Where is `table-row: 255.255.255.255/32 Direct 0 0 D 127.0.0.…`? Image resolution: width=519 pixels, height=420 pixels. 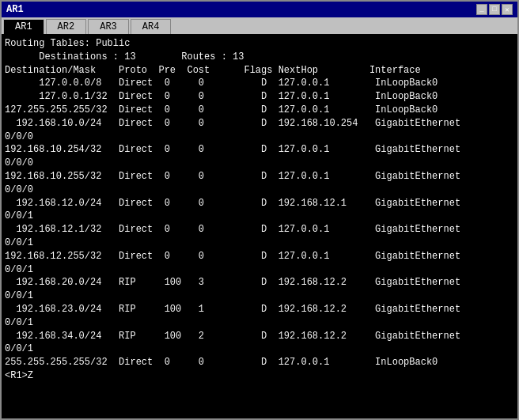 table-row: 255.255.255.255/32 Direct 0 0 D 127.0.0.… is located at coordinates (260, 362).